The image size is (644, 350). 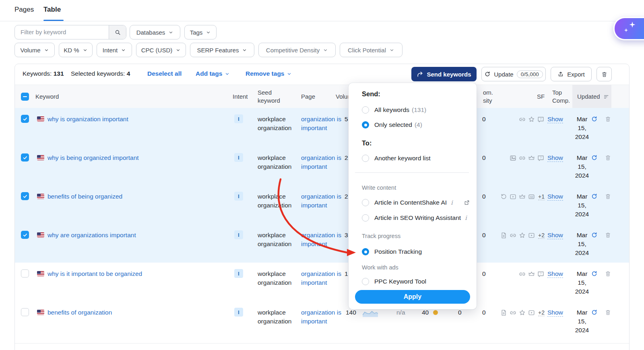 What do you see at coordinates (95, 274) in the screenshot?
I see `keyword-link: why is it important to be organized` at bounding box center [95, 274].